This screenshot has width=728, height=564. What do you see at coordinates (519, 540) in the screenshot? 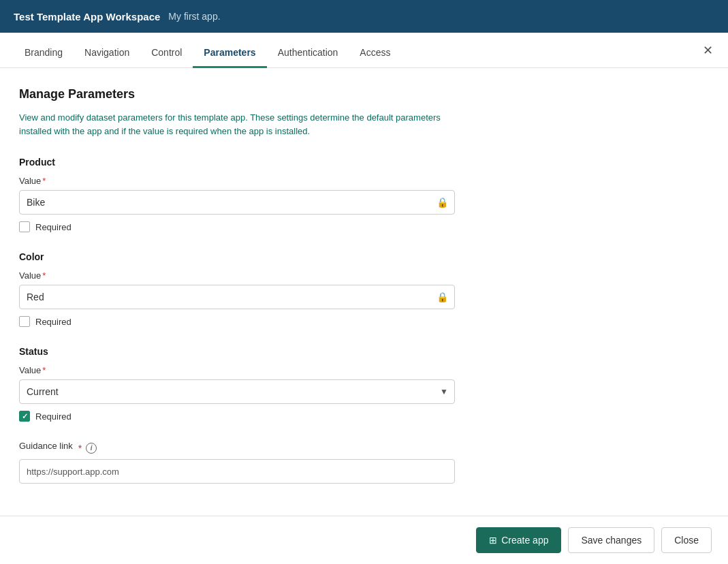
I see `create-app-button: ⊞ Create app` at bounding box center [519, 540].